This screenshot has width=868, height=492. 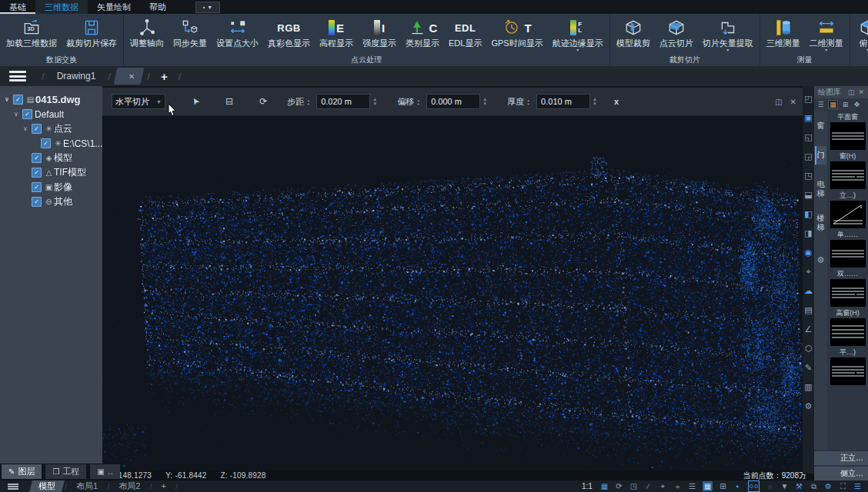 What do you see at coordinates (66, 472) in the screenshot?
I see `side-tab-2: ❐工程` at bounding box center [66, 472].